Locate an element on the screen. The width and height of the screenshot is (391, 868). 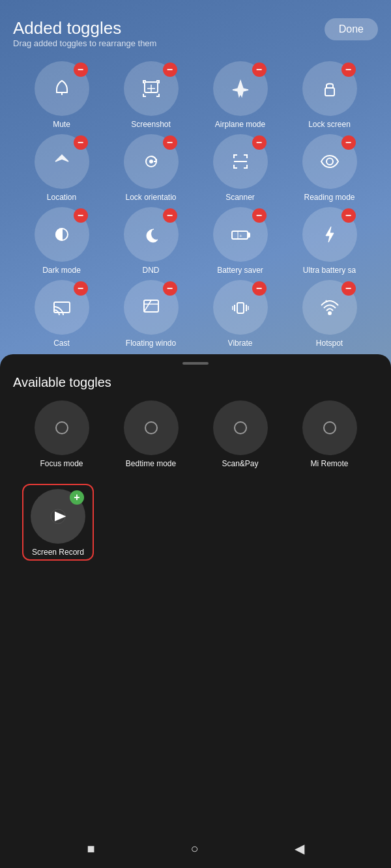
toggle-dnd: − DND is located at coordinates (151, 241).